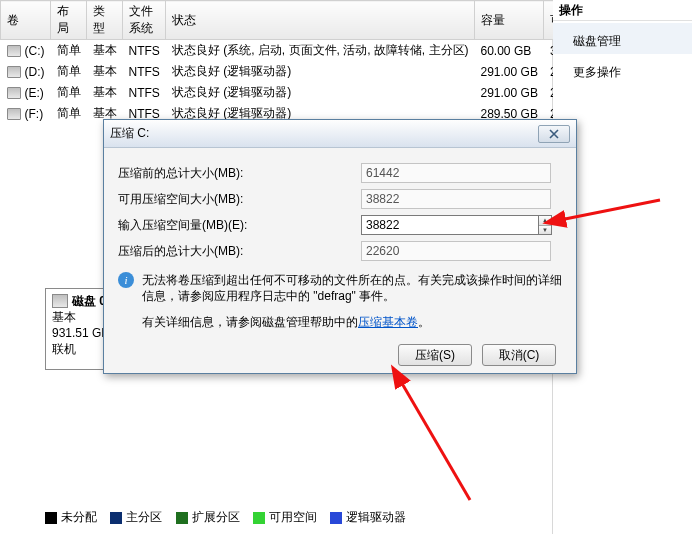 This screenshot has width=692, height=534. I want to click on label-total-before: 压缩前的总计大小(MB):, so click(240, 174).